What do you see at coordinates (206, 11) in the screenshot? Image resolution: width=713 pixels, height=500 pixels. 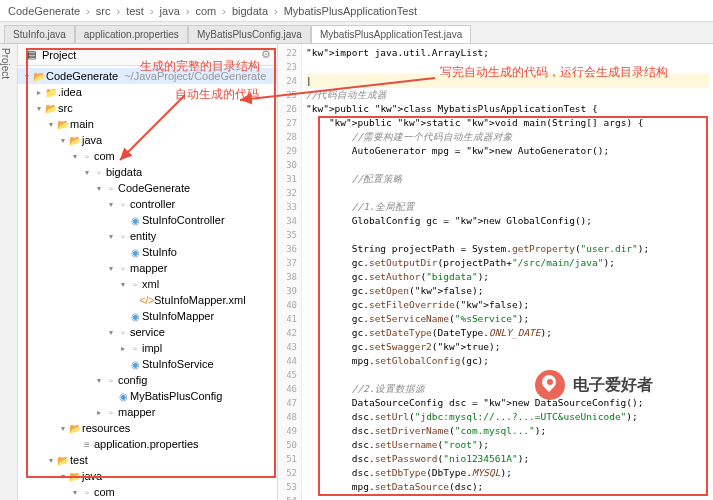 I see `breadcrumb-item: com` at bounding box center [206, 11].